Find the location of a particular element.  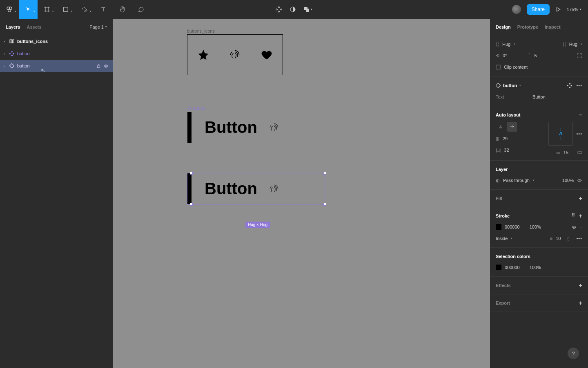

blend-icon: ◐ is located at coordinates (498, 181).